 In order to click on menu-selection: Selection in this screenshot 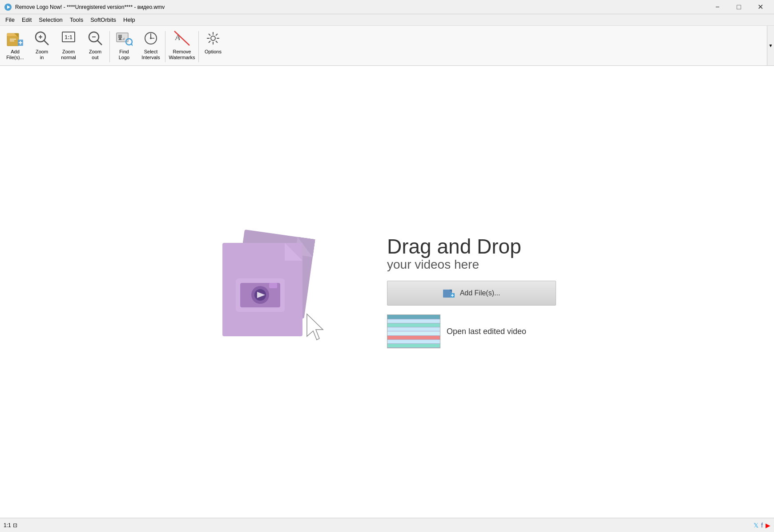, I will do `click(51, 20)`.